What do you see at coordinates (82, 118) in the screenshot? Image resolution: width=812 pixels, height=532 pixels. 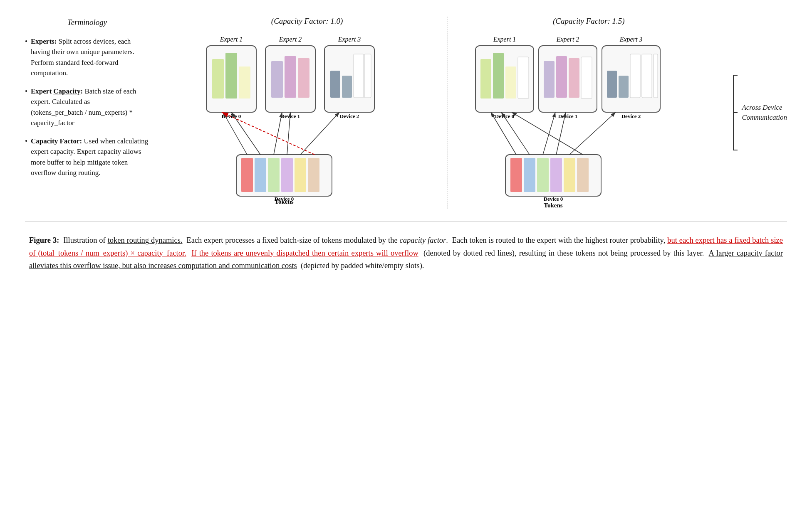 I see `term-capacity-formula: (tokens_per_batch / num_experts) * capac…` at bounding box center [82, 118].